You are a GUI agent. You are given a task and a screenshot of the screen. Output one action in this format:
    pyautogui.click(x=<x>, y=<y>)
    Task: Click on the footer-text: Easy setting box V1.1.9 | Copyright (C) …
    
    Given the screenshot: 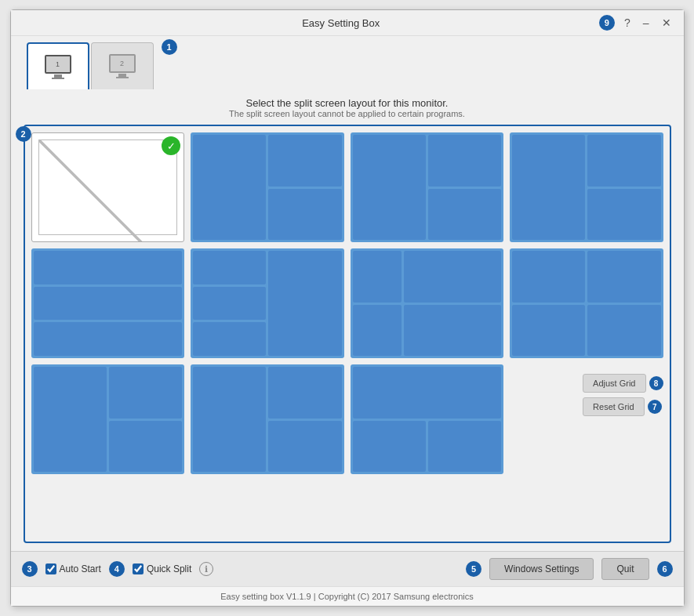 What is the action you would take?
    pyautogui.click(x=347, y=596)
    